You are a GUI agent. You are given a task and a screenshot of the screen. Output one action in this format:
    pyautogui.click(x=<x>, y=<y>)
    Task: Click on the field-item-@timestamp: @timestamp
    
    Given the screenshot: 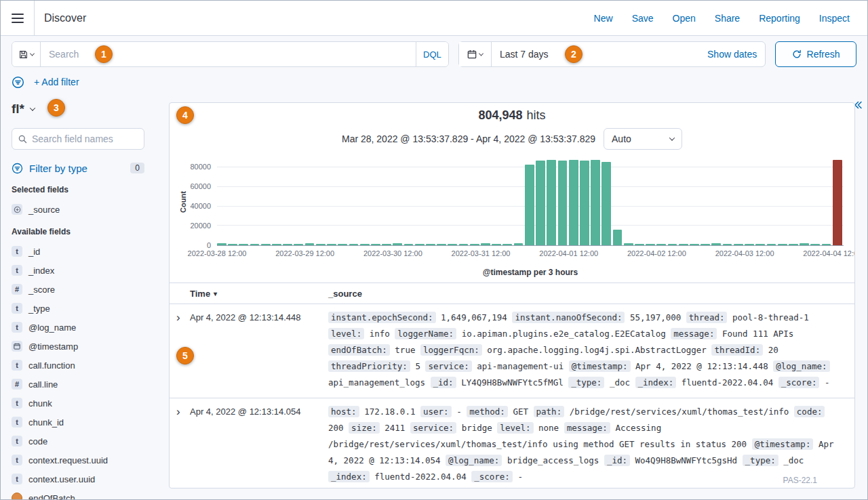 What is the action you would take?
    pyautogui.click(x=78, y=346)
    